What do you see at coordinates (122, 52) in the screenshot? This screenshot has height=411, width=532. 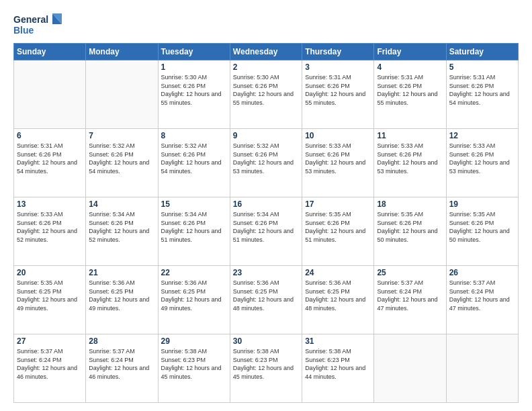 I see `weekday-header: Monday` at bounding box center [122, 52].